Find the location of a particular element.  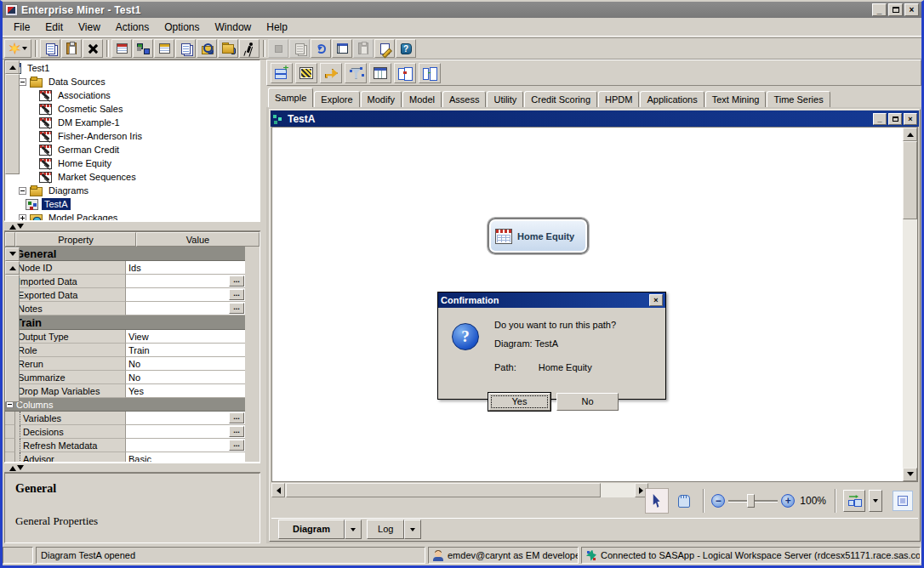

node-sample-button is located at coordinates (430, 73).